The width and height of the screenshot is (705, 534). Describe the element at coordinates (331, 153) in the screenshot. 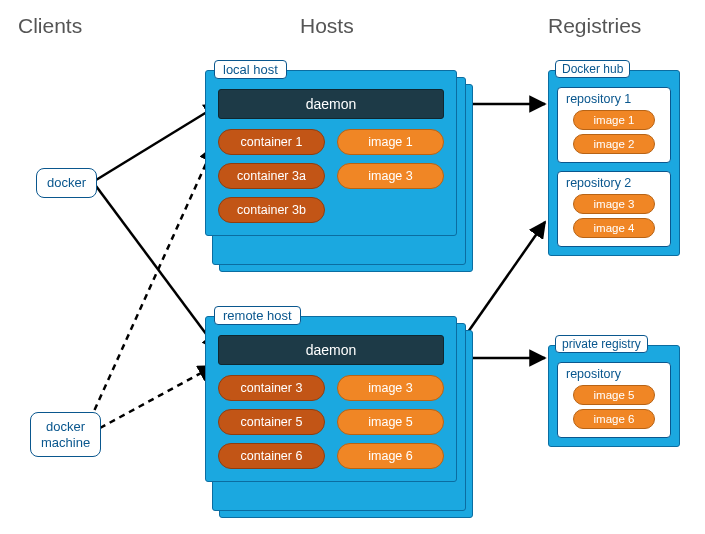

I see `local-host: local host daemon container 1 image 1 co…` at that location.